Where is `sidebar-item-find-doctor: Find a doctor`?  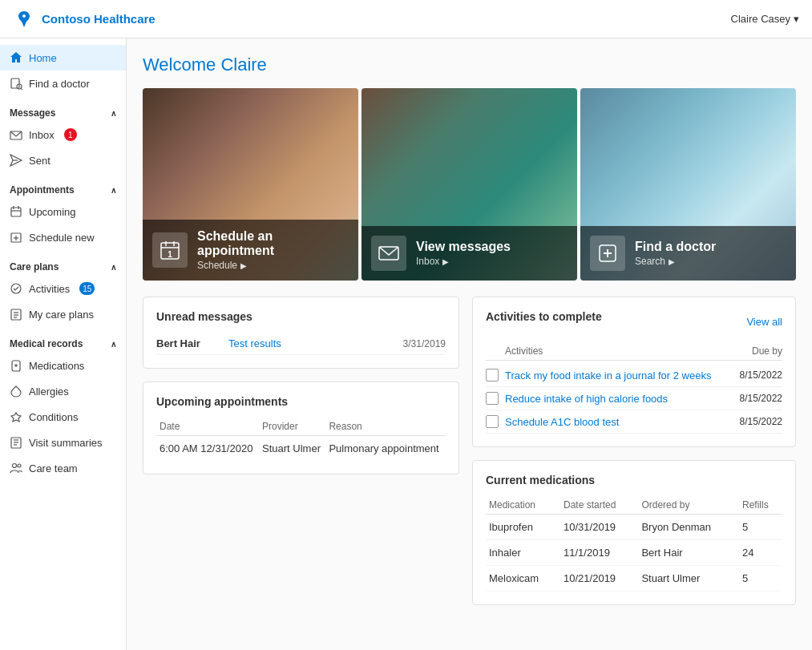
sidebar-item-find-doctor: Find a doctor is located at coordinates (63, 83).